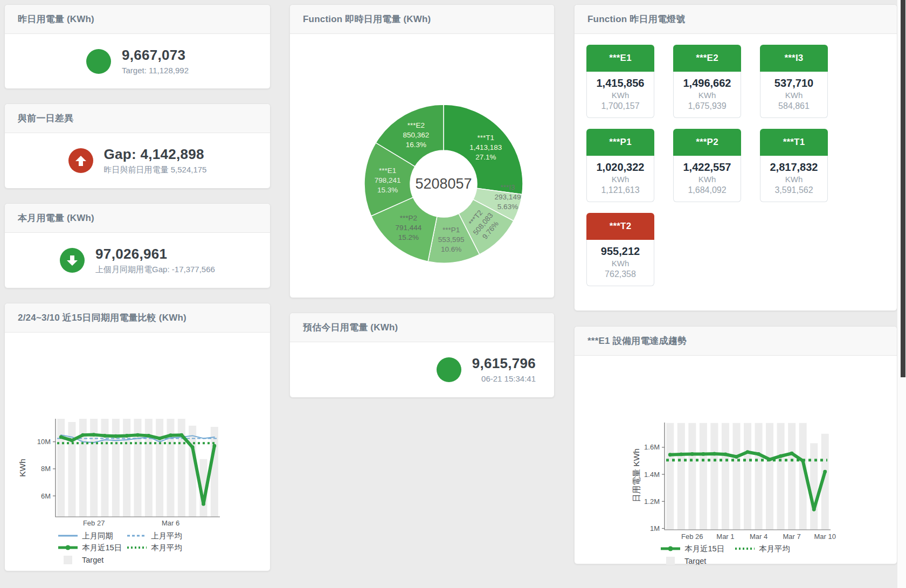 Image resolution: width=906 pixels, height=588 pixels. Describe the element at coordinates (46, 469) in the screenshot. I see `y-tick-label: 8M` at that location.